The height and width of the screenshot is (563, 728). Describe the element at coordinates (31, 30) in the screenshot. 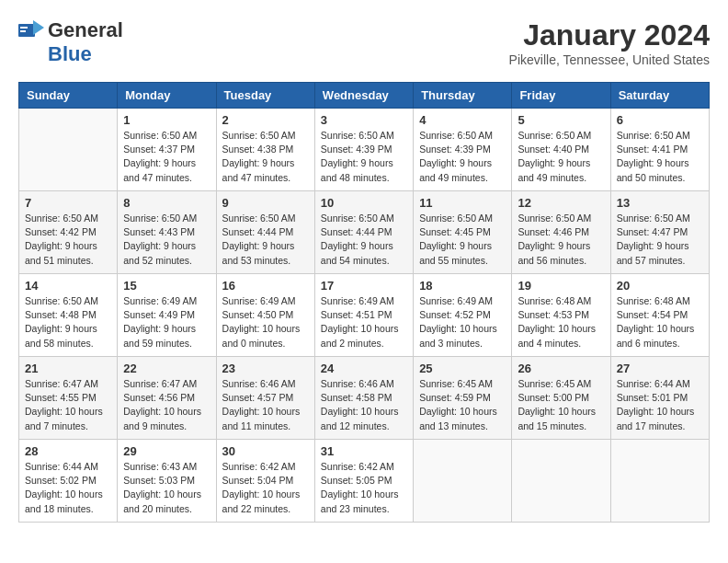

I see `logo-icon` at that location.